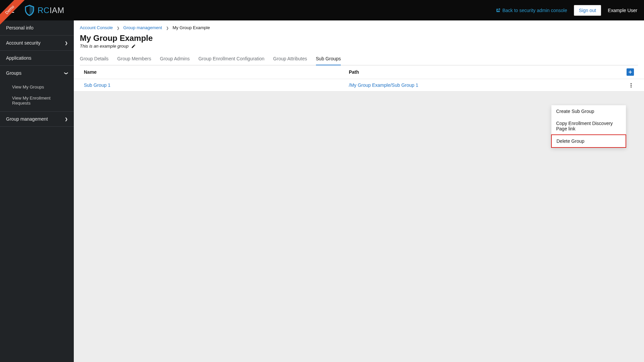 The height and width of the screenshot is (362, 644). What do you see at coordinates (322, 10) in the screenshot?
I see `app-header: RCIAM Back to security admin console Sig…` at bounding box center [322, 10].